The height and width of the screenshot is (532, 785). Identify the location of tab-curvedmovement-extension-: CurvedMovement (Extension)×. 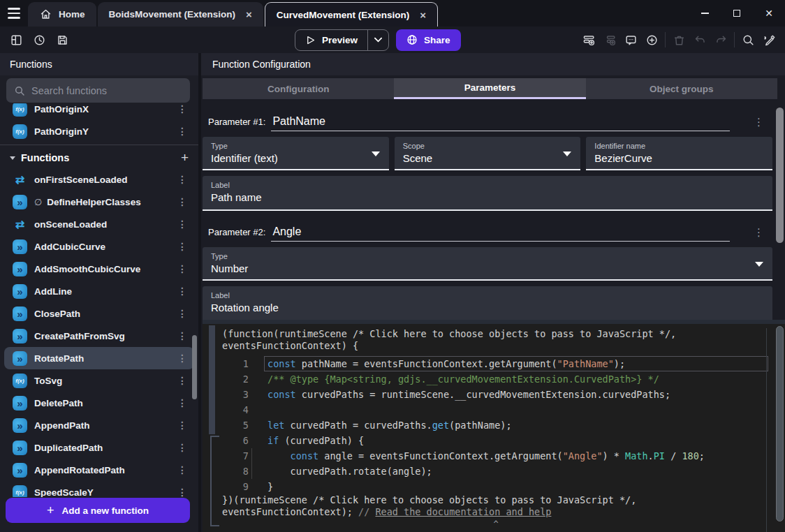
(351, 14).